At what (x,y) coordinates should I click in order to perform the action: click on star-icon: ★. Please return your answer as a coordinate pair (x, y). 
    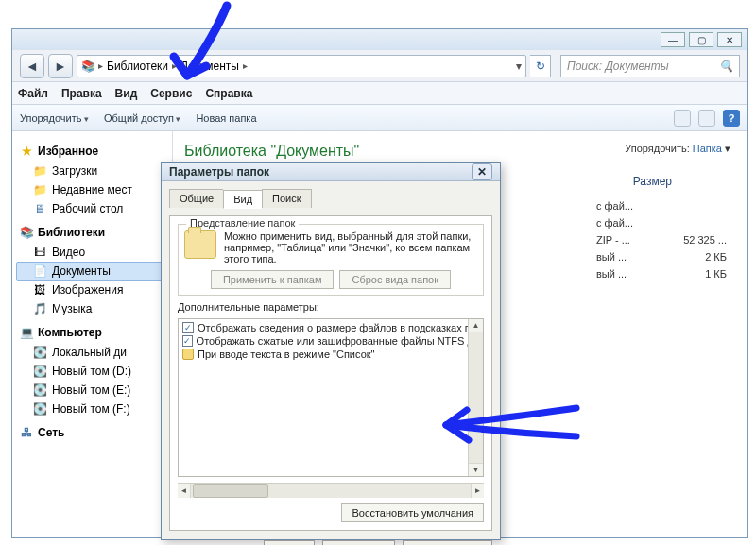
    Looking at the image, I should click on (26, 151).